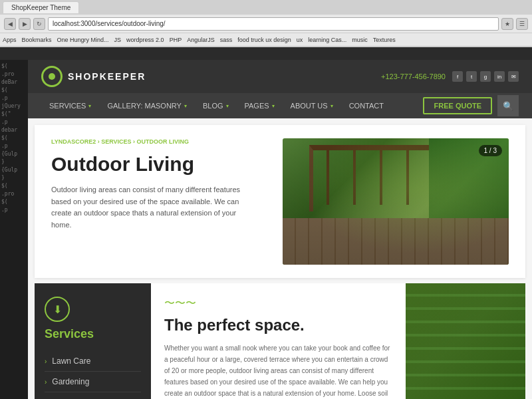  Describe the element at coordinates (146, 106) in the screenshot. I see `nav-gallery: GALLERY: MASONRY ▾` at that location.